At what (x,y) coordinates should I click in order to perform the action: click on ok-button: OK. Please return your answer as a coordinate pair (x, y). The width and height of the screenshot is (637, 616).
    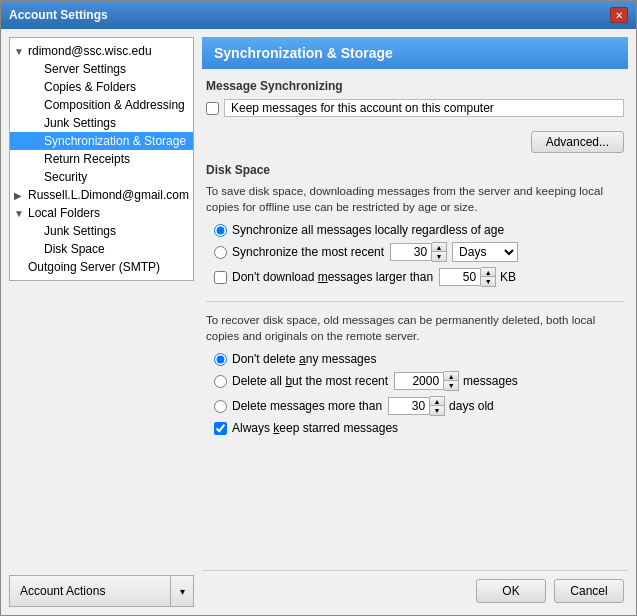
    Looking at the image, I should click on (511, 591).